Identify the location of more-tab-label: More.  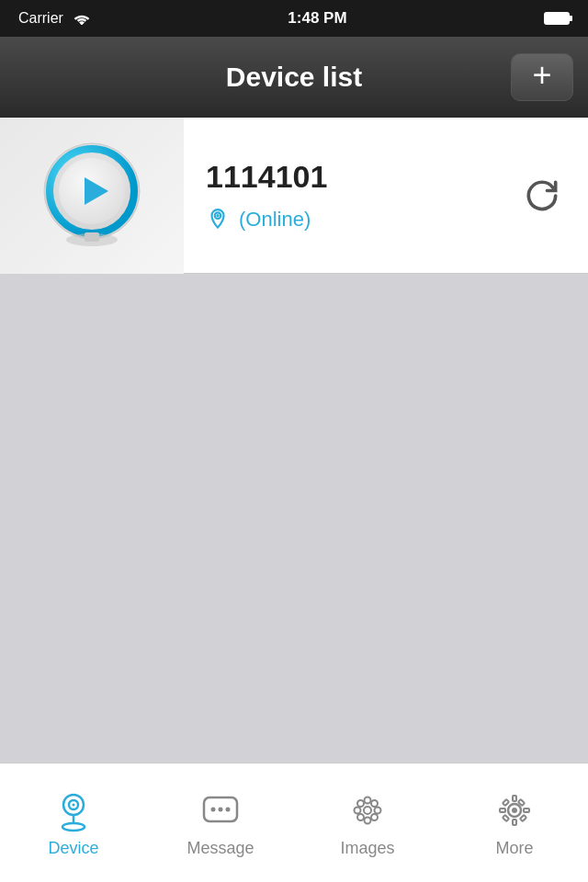
(514, 849).